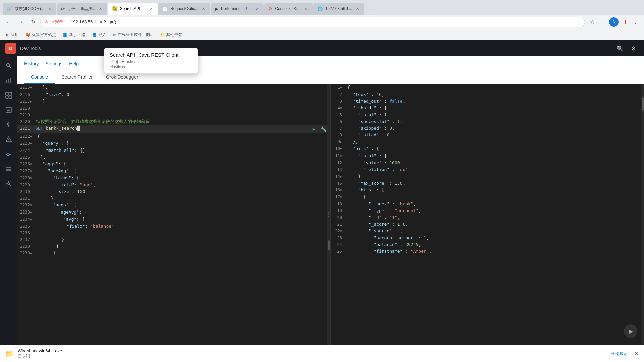 This screenshot has width=644, height=362. I want to click on new-tab-button: +, so click(371, 10).